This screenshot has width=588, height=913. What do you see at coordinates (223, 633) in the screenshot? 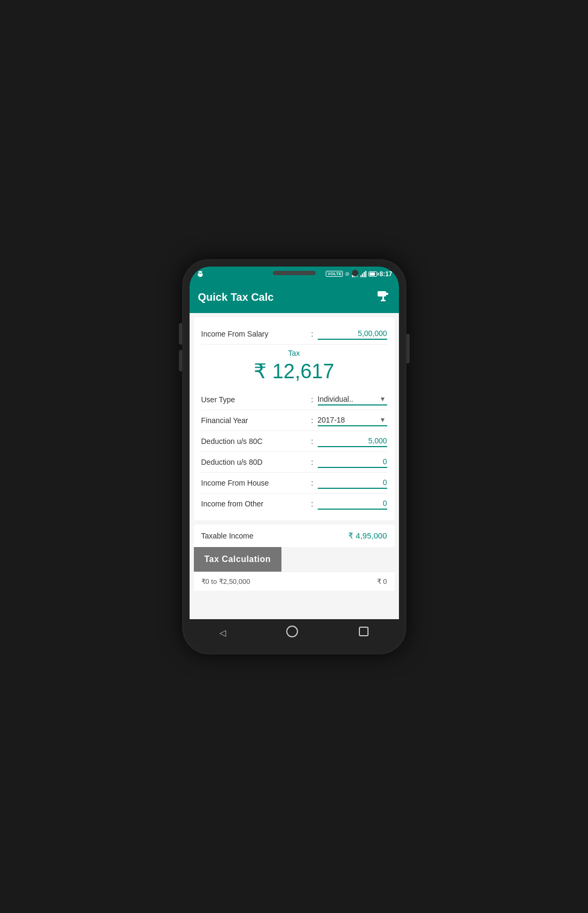
I see `back-button: ◁` at bounding box center [223, 633].